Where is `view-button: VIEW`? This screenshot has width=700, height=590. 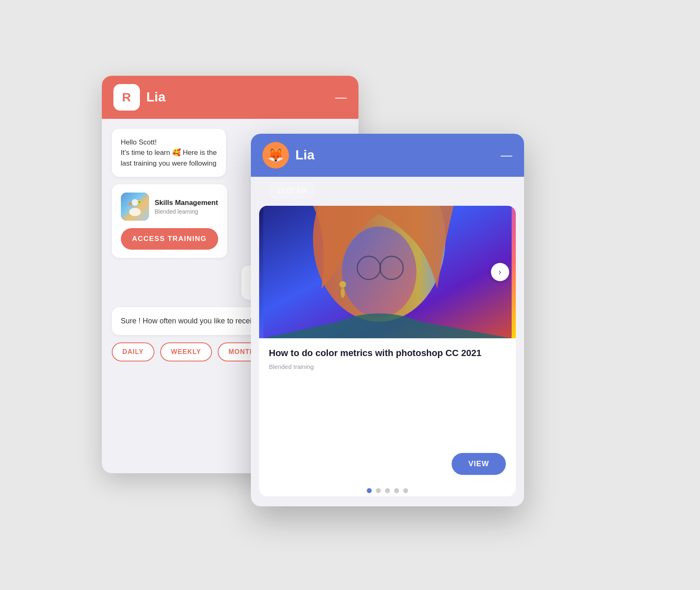
view-button: VIEW is located at coordinates (479, 464).